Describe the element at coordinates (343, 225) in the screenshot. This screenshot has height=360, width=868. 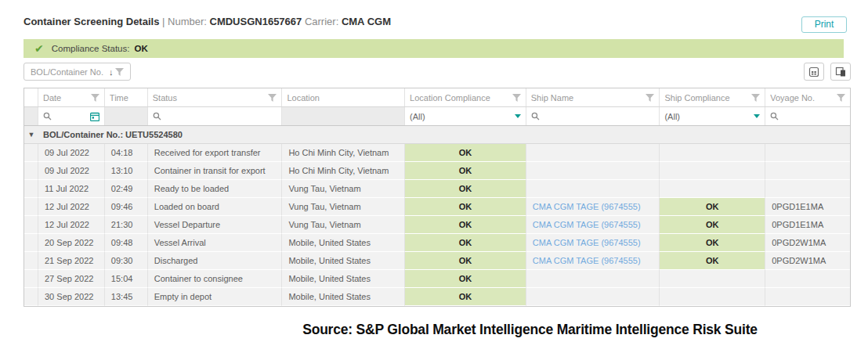
I see `cell-location: Vung Tau, Vietnam` at that location.